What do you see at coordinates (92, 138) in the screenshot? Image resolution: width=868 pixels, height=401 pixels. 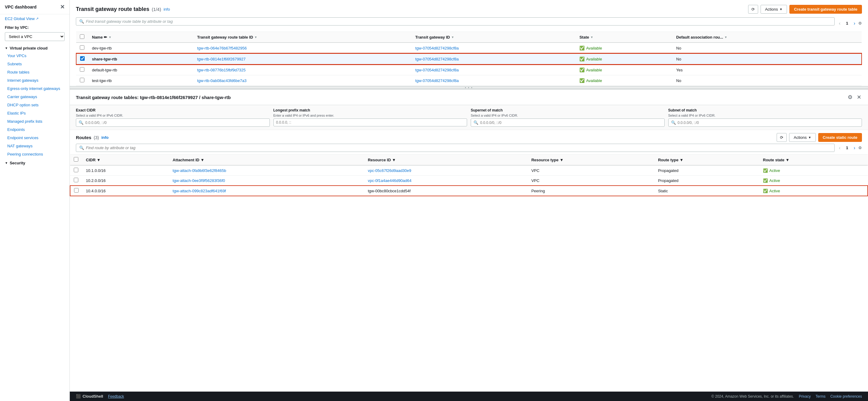 I see `routes-title: Routes (3) info` at bounding box center [92, 138].